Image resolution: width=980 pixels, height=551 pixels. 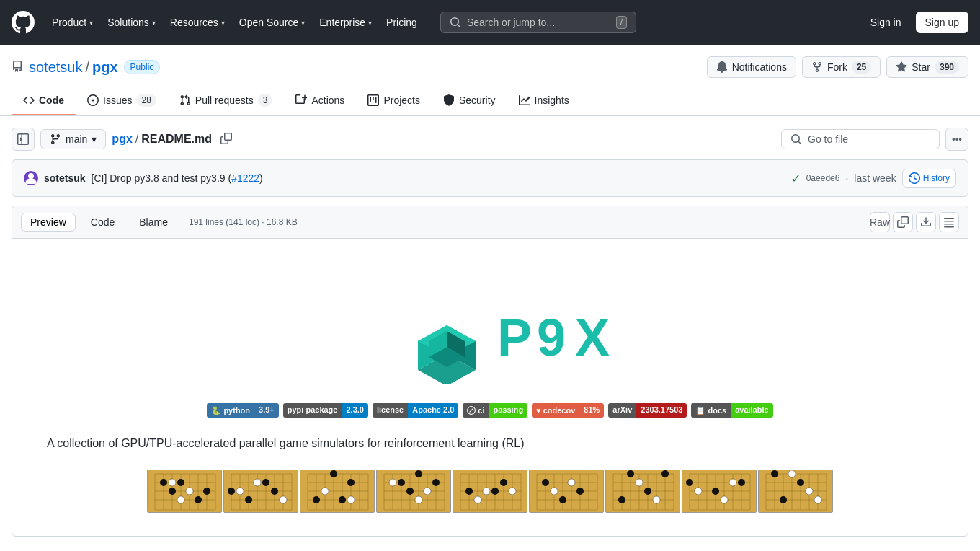 What do you see at coordinates (122, 101) in the screenshot?
I see `tab-issues: Issues 28` at bounding box center [122, 101].